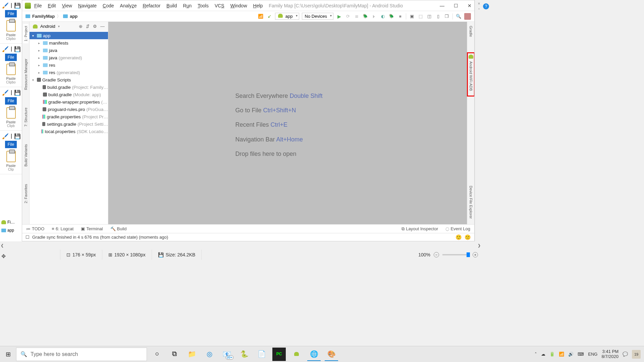 Image resolution: width=644 pixels, height=362 pixels. What do you see at coordinates (269, 16) in the screenshot?
I see `sync-icon: ↙` at bounding box center [269, 16].